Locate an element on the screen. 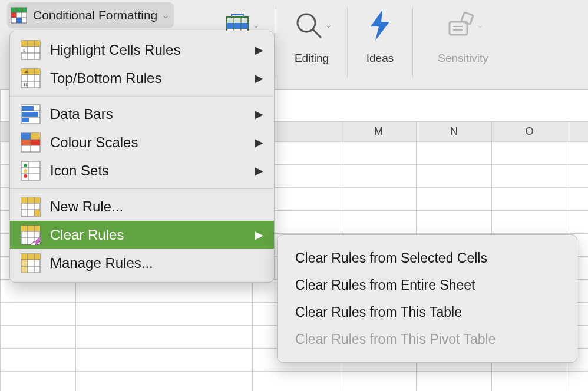 The width and height of the screenshot is (588, 391). editing-label: Editing is located at coordinates (312, 58).